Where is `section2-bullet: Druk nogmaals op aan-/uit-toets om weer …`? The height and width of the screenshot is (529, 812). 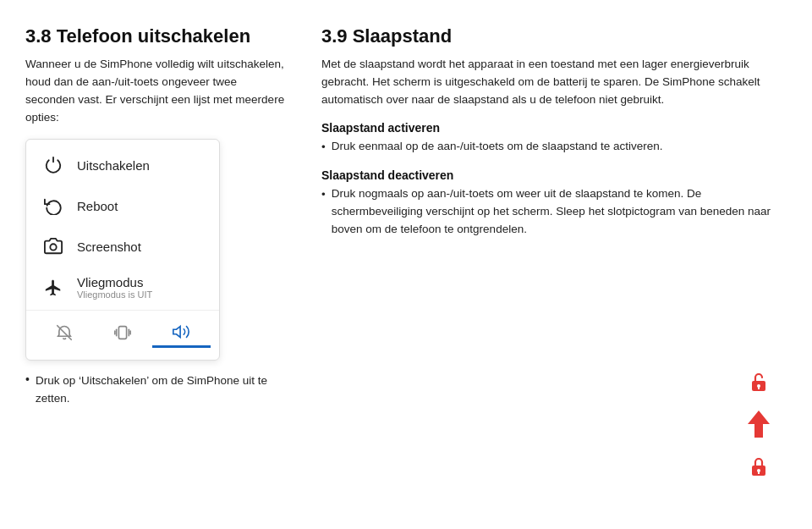
section2-bullet: Druk nogmaals op aan-/uit-toets om weer … is located at coordinates (554, 212).